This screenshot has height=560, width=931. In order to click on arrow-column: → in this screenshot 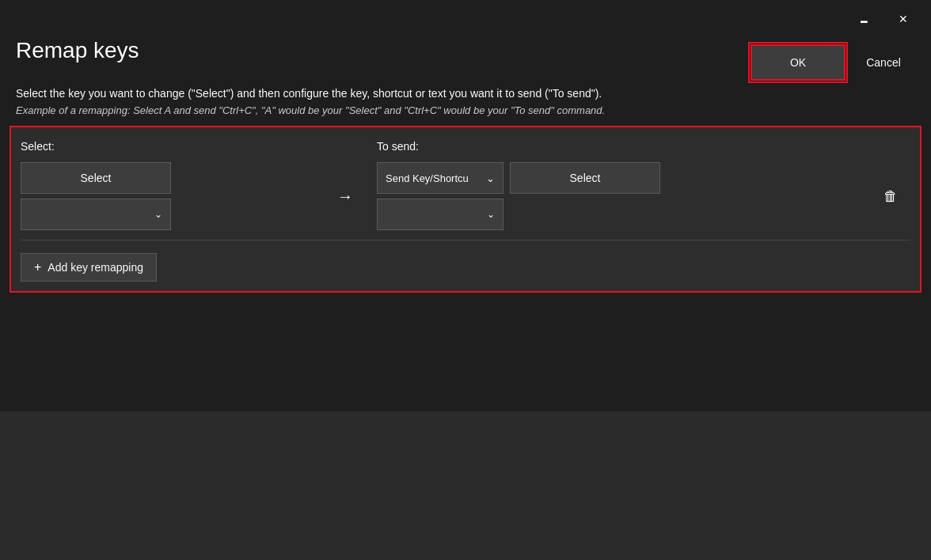, I will do `click(345, 196)`.